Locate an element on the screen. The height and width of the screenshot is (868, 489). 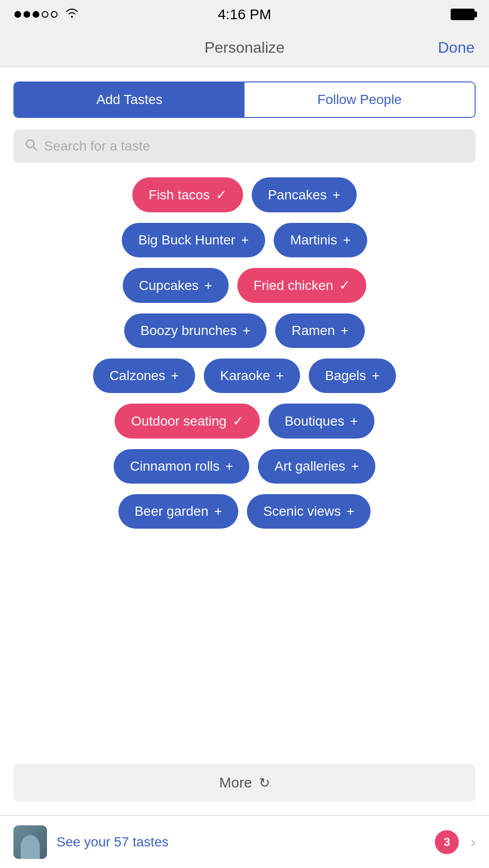
tag-label: Beer garden is located at coordinates (172, 511).